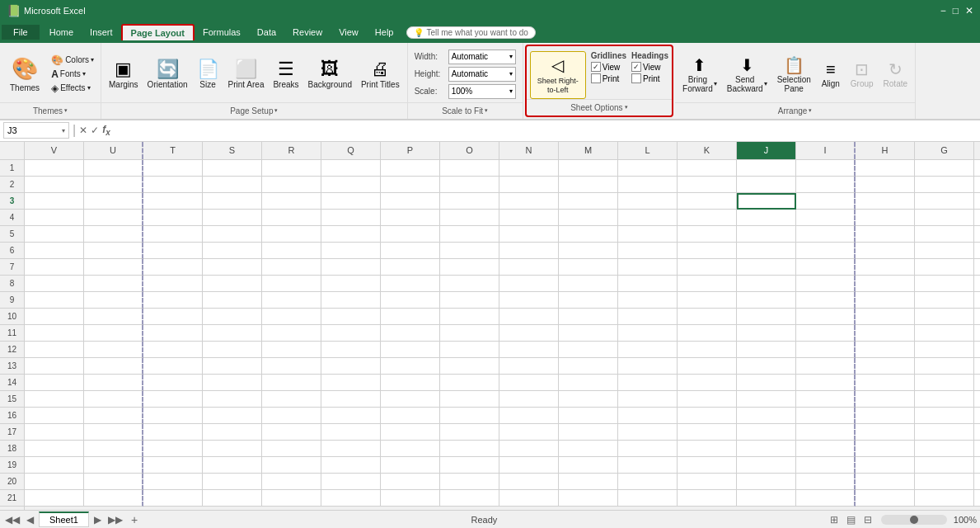 Image resolution: width=980 pixels, height=528 pixels. Describe the element at coordinates (12, 251) in the screenshot. I see `row-num-6: 6` at that location.